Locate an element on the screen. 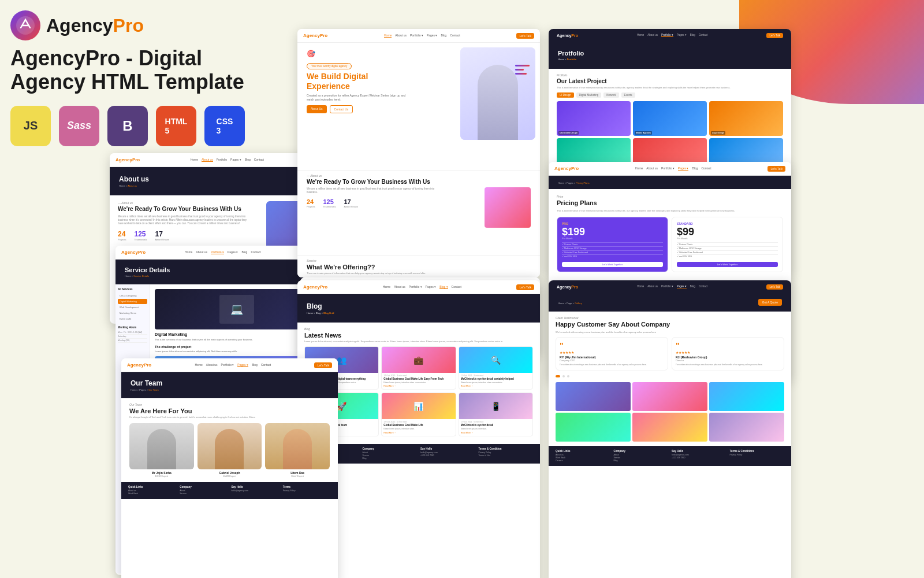  ss-service-header: Service Details Home > Service Details is located at coordinates (219, 272).